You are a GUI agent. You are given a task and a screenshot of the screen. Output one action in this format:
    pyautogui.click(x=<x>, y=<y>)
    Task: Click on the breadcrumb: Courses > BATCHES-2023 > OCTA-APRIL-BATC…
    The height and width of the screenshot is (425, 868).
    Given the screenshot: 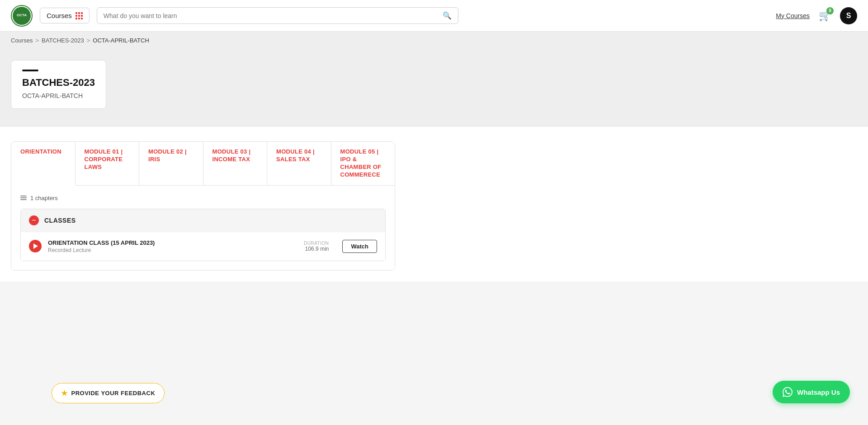 What is the action you would take?
    pyautogui.click(x=434, y=41)
    